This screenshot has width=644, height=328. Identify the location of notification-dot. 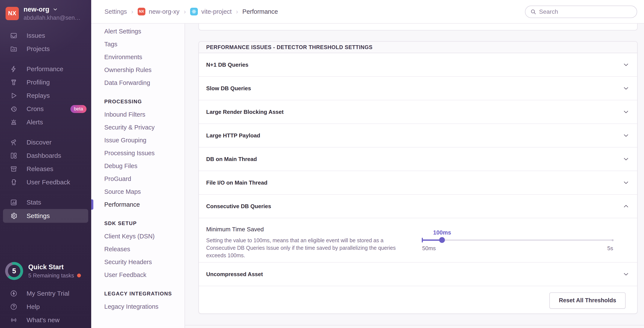
(79, 275).